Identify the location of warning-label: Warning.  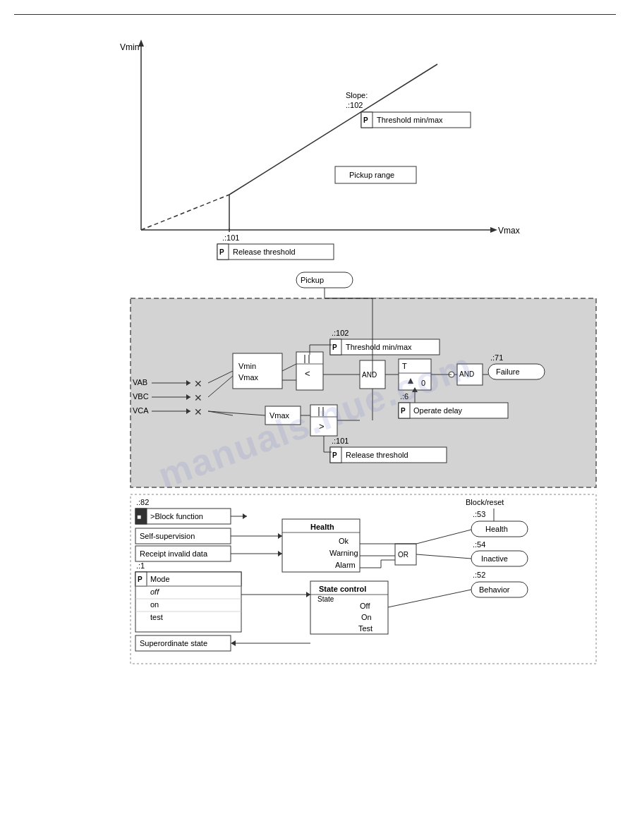
(344, 553).